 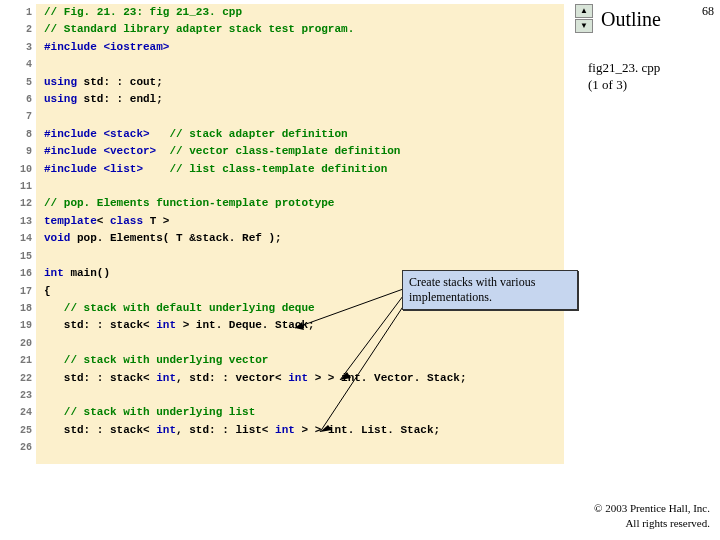 What do you see at coordinates (652, 523) in the screenshot?
I see `copyright-line2: All rights reserved.` at bounding box center [652, 523].